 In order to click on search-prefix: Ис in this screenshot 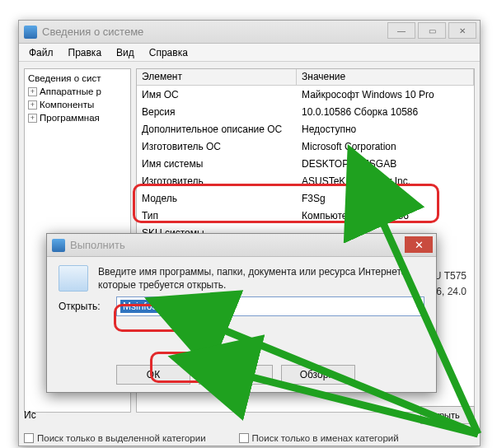, I will do `click(31, 415)`.